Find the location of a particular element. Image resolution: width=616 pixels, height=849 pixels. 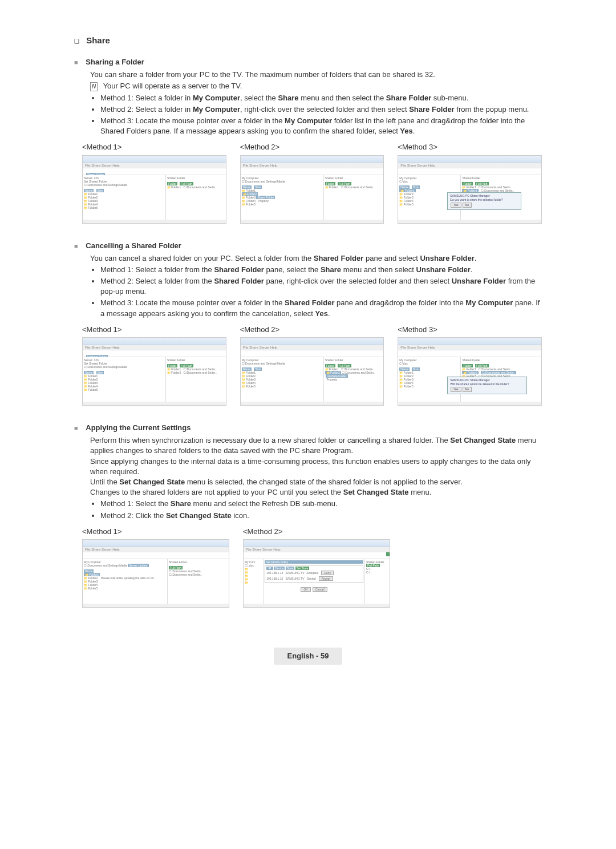

applying-methods-list: Method 1: Select the Share menu and sele… is located at coordinates (316, 510).